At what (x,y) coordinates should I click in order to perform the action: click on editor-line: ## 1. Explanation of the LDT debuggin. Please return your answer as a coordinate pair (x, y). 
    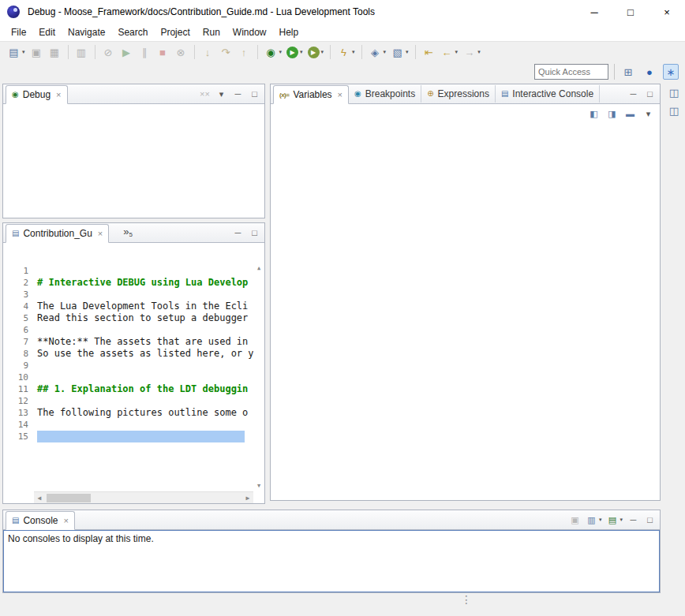
    Looking at the image, I should click on (145, 390).